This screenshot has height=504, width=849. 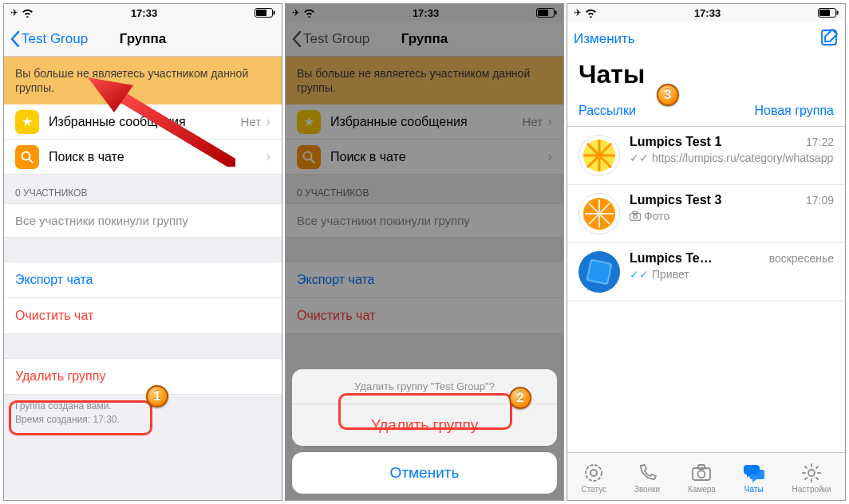 What do you see at coordinates (605, 39) in the screenshot?
I see `edit-button: Изменить` at bounding box center [605, 39].